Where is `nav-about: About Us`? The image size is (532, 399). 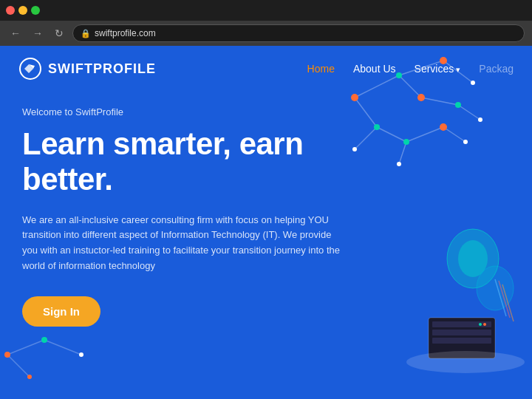 nav-about: About Us is located at coordinates (375, 69).